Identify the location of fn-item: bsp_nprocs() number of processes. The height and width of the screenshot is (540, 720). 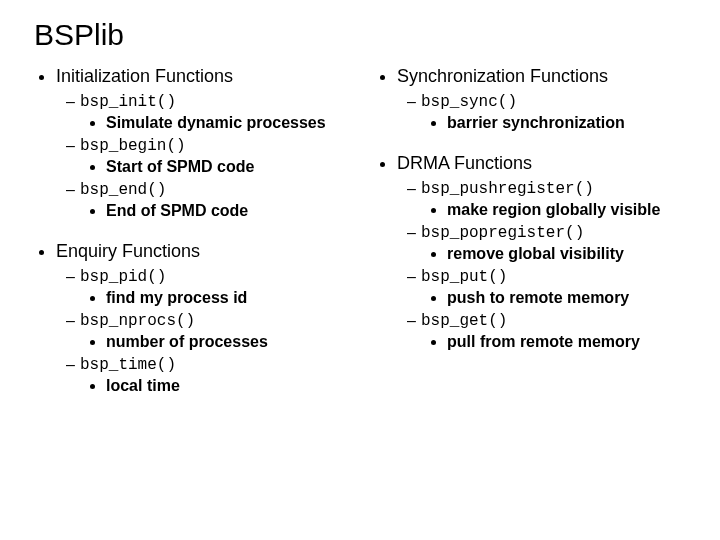
(206, 332).